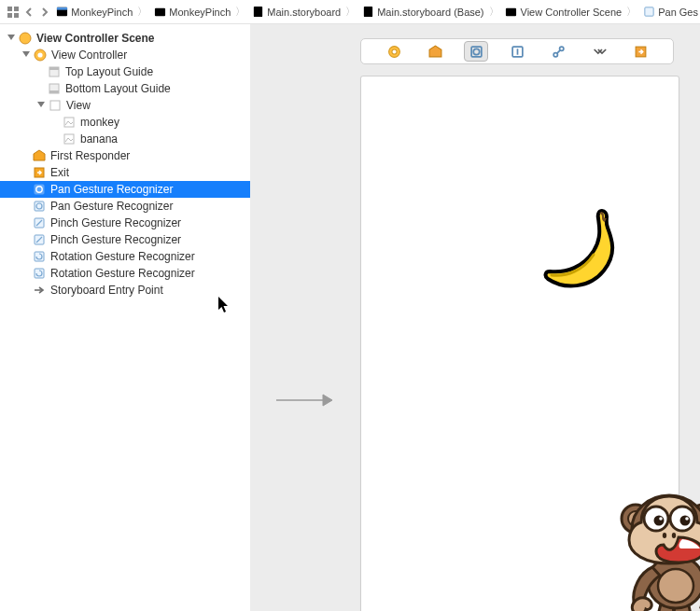 The height and width of the screenshot is (611, 700). Describe the element at coordinates (394, 51) in the screenshot. I see `toolbar-view-controller-icon` at that location.